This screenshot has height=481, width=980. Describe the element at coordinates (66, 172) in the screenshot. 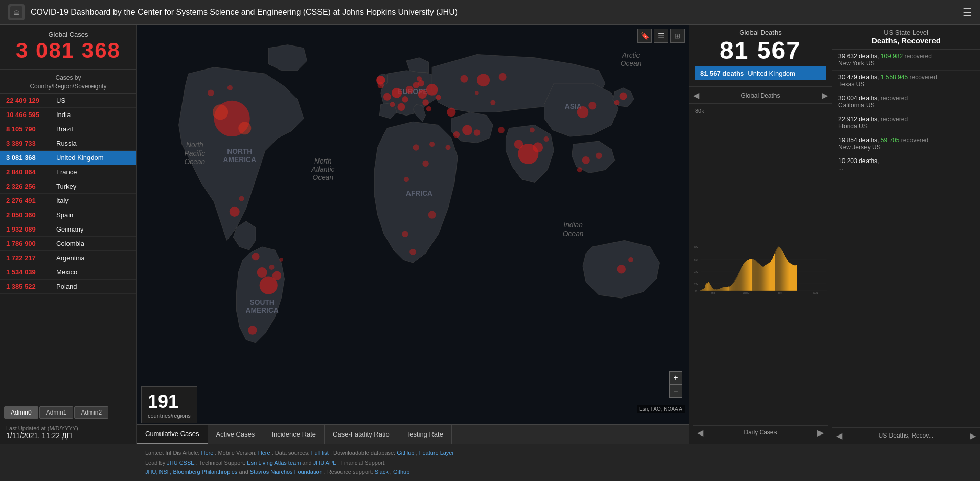

I see `country-name: France` at that location.